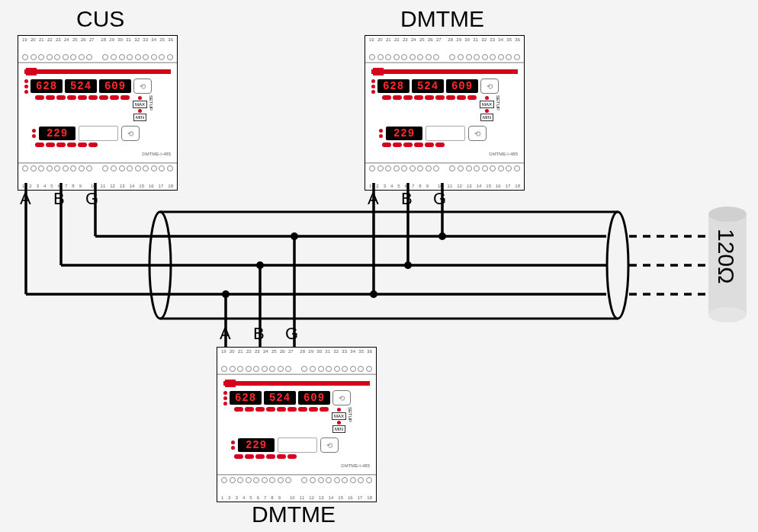 This screenshot has width=758, height=532. What do you see at coordinates (98, 113) in the screenshot?
I see `device-cus: 1920212223242526272829303132333435366285…` at bounding box center [98, 113].